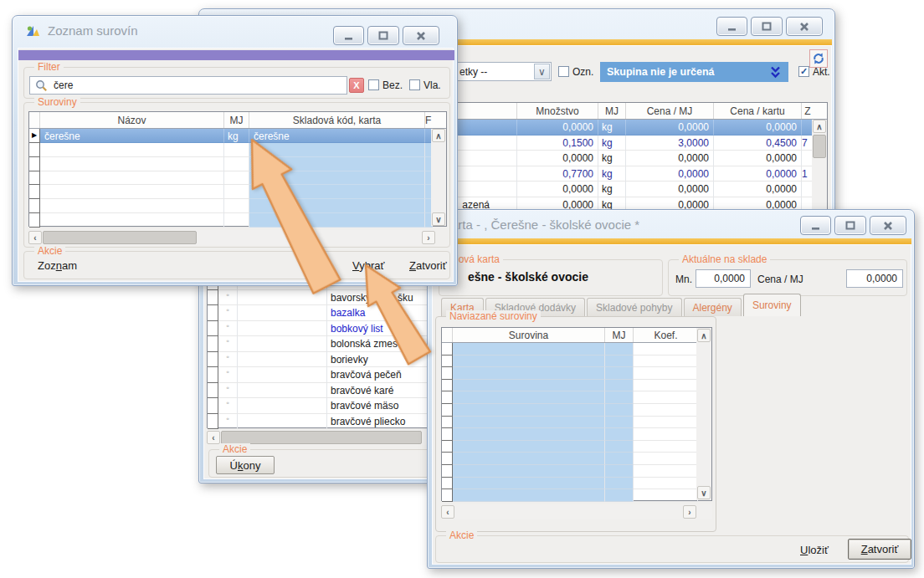  What do you see at coordinates (819, 59) in the screenshot?
I see `refresh-button` at bounding box center [819, 59].